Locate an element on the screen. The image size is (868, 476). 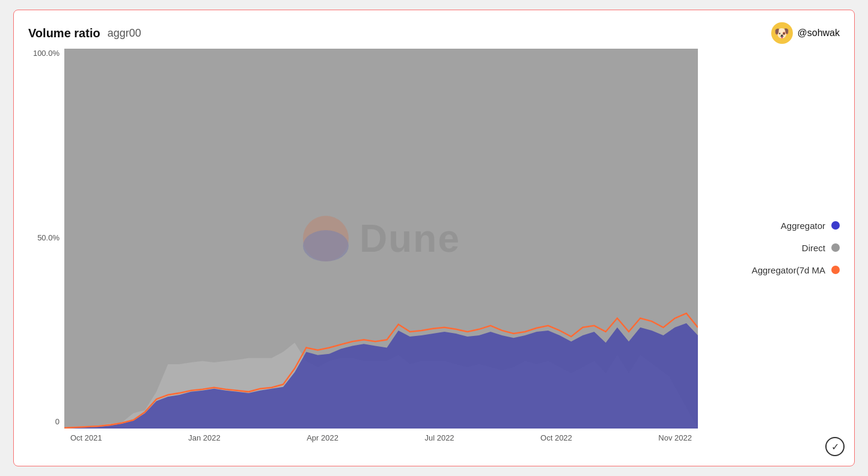
y-label-0: 0 is located at coordinates (46, 422).